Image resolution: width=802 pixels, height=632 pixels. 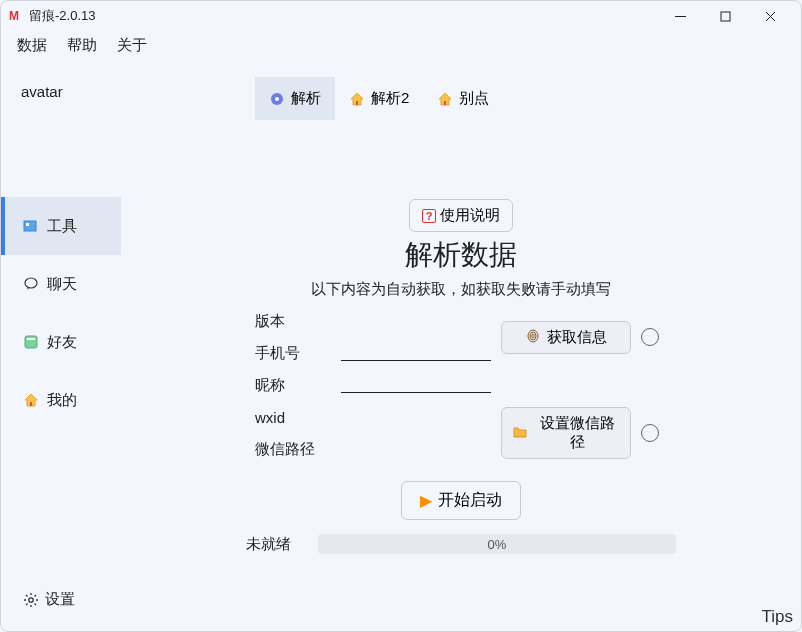 What do you see at coordinates (62, 284) in the screenshot?
I see `sidebar-item-label: 聊天` at bounding box center [62, 284].